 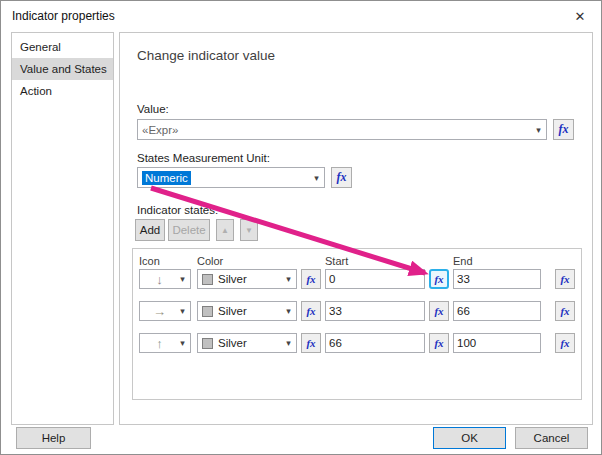 I want to click on icon-combobox: ↓ ▾, so click(x=165, y=279).